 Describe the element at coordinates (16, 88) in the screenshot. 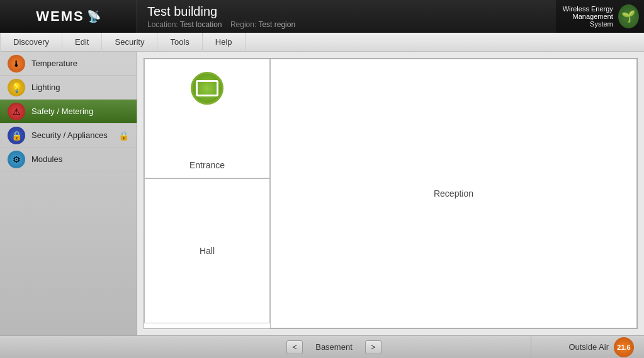

I see `lighting-icon: 💡` at that location.